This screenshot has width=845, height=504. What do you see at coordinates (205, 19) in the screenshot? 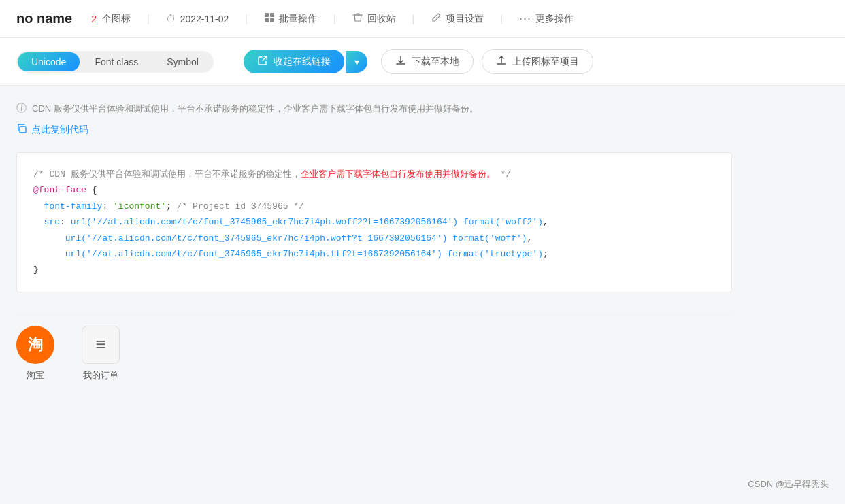
I see `header-date: 2022-11-02` at bounding box center [205, 19].